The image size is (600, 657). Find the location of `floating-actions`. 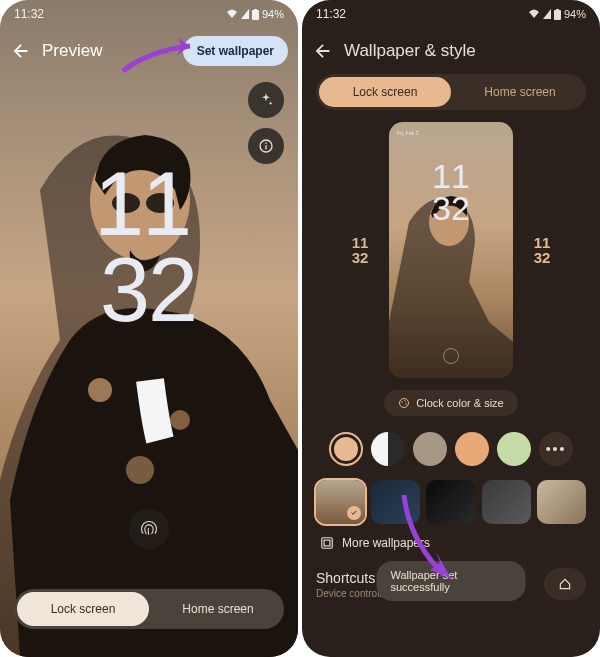

floating-actions is located at coordinates (266, 123).